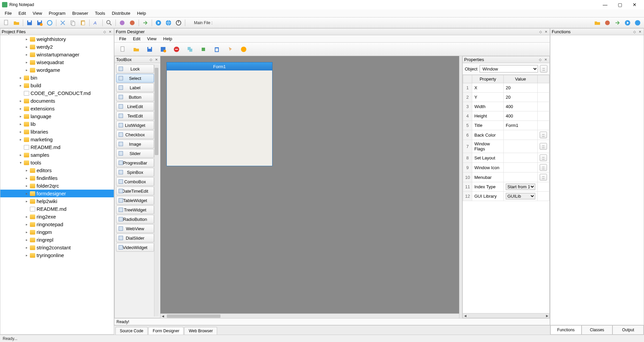 The width and height of the screenshot is (644, 342). What do you see at coordinates (57, 124) in the screenshot?
I see `tree-node: ▸lib` at bounding box center [57, 124].